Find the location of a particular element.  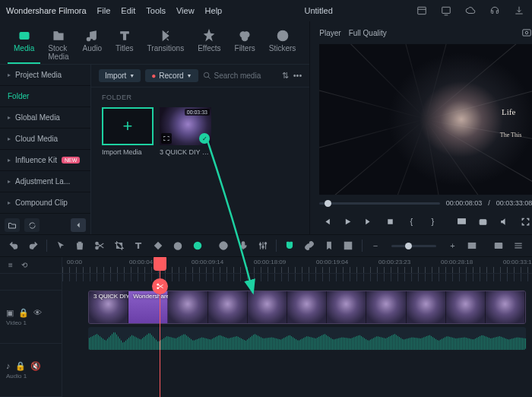

tab-filters: Filters is located at coordinates (245, 45).